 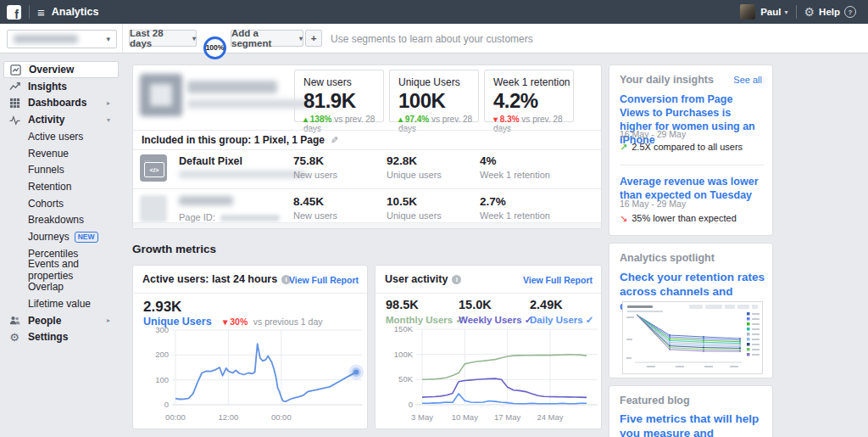 What do you see at coordinates (242, 175) in the screenshot?
I see `pixel-id-redacted` at bounding box center [242, 175].